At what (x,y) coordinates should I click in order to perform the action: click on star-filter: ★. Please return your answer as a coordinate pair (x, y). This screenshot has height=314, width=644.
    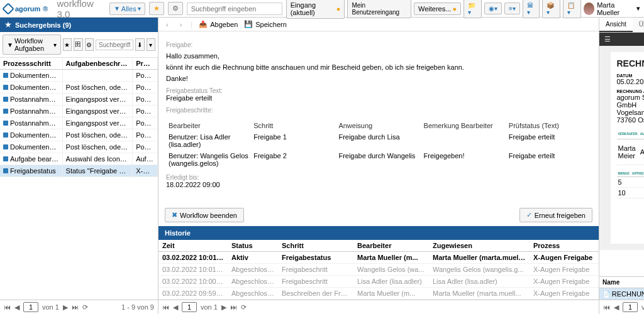
    Looking at the image, I should click on (67, 45).